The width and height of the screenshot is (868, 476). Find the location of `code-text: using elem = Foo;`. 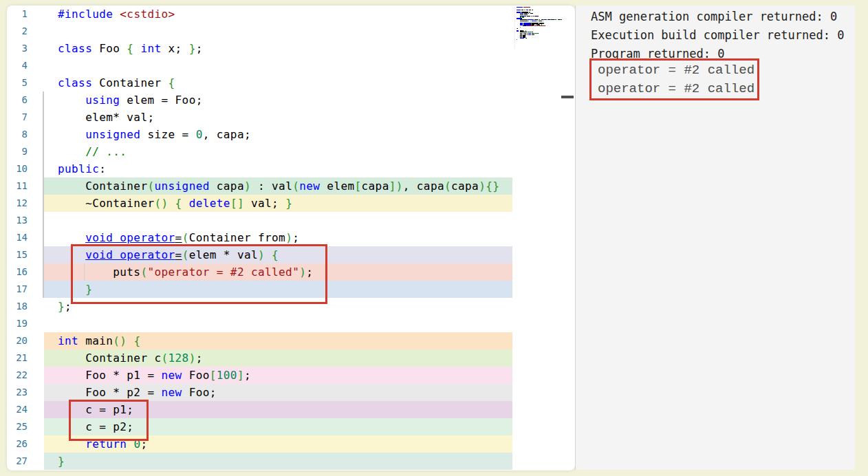

code-text: using elem = Foo; is located at coordinates (131, 100).